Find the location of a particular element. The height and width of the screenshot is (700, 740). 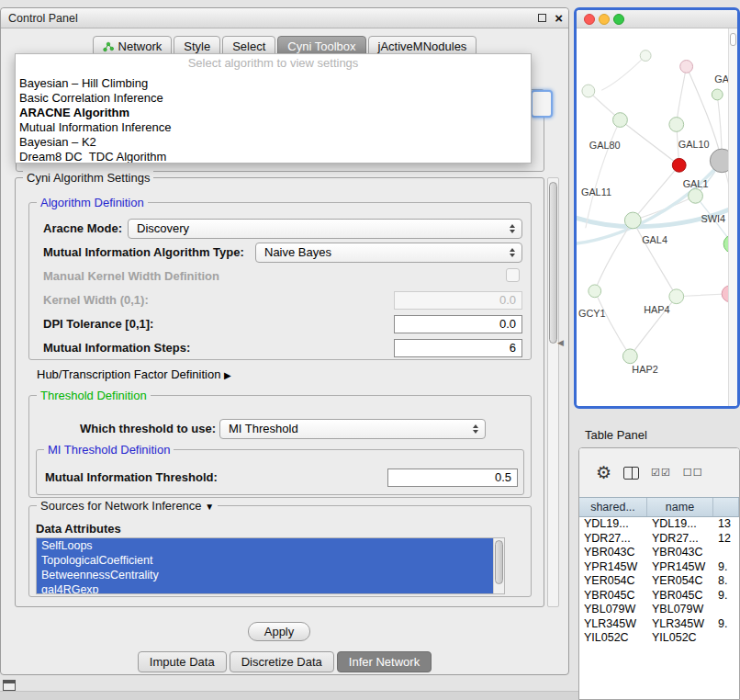

which-threshold-label: Which threshold to use: is located at coordinates (148, 428).